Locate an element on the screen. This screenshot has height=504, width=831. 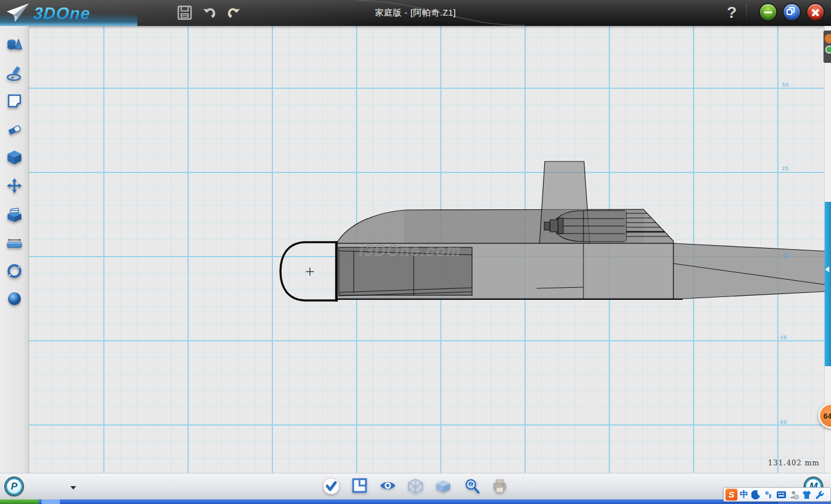
sketch-pen-icon is located at coordinates (14, 73).